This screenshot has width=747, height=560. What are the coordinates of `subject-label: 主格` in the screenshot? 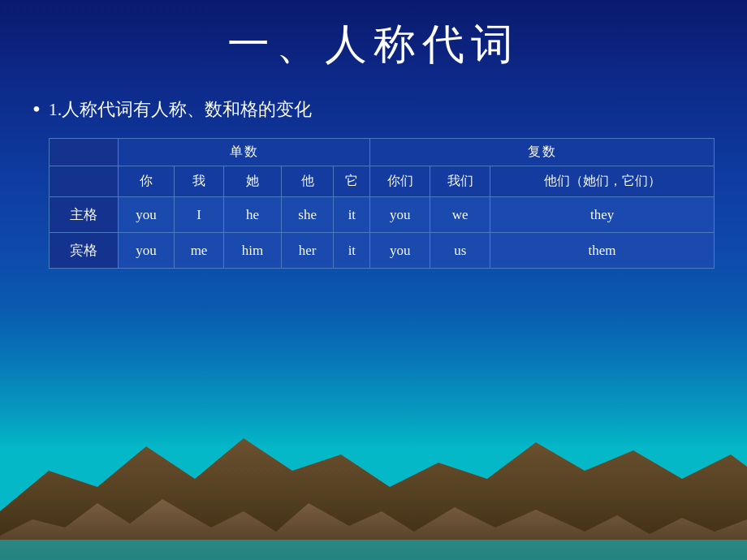 It's located at (84, 215).